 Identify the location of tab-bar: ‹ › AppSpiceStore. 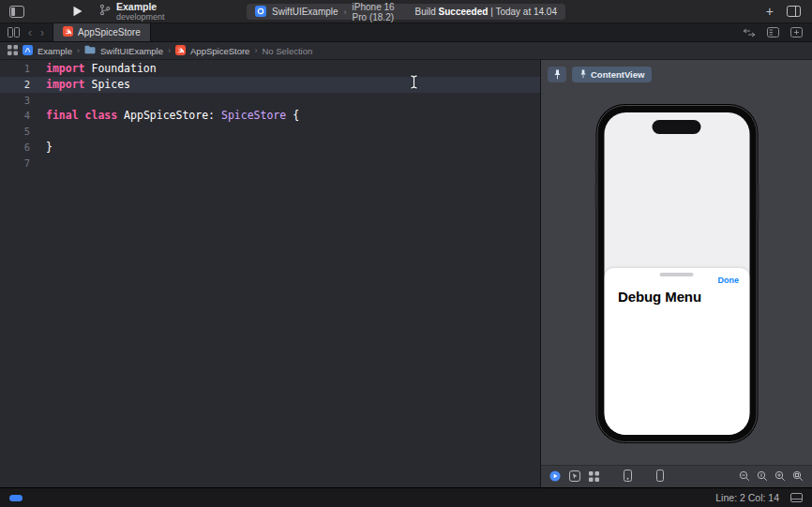
(406, 33).